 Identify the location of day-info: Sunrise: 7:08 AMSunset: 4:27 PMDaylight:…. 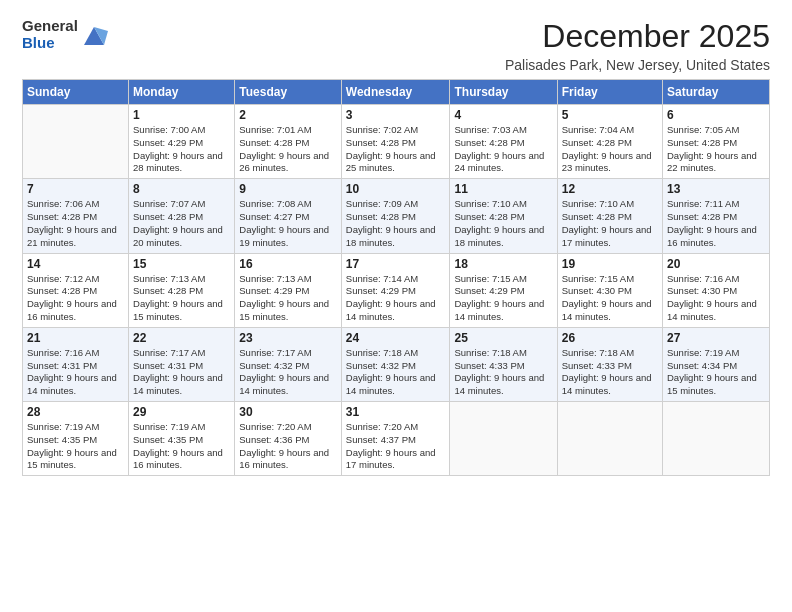
(288, 224).